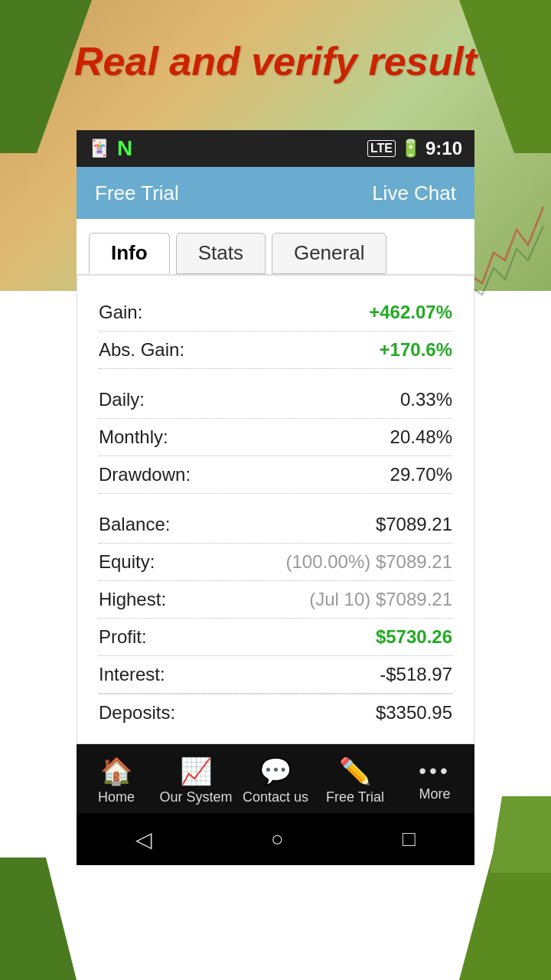 The width and height of the screenshot is (551, 980). What do you see at coordinates (381, 599) in the screenshot?
I see `value-highest: (Jul 10) $7089.21` at bounding box center [381, 599].